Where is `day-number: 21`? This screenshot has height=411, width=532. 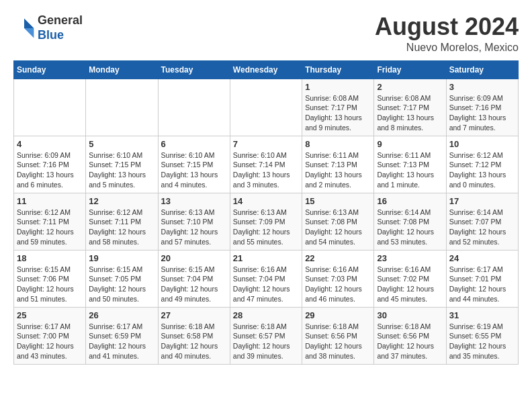
day-number: 21 is located at coordinates (266, 258).